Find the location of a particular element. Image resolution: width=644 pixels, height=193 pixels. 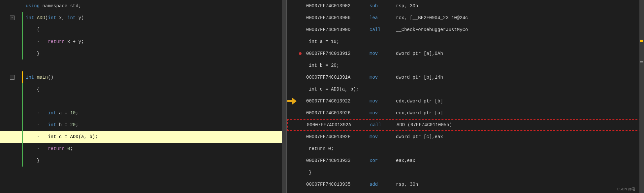

keyword-return: return is located at coordinates (56, 42).